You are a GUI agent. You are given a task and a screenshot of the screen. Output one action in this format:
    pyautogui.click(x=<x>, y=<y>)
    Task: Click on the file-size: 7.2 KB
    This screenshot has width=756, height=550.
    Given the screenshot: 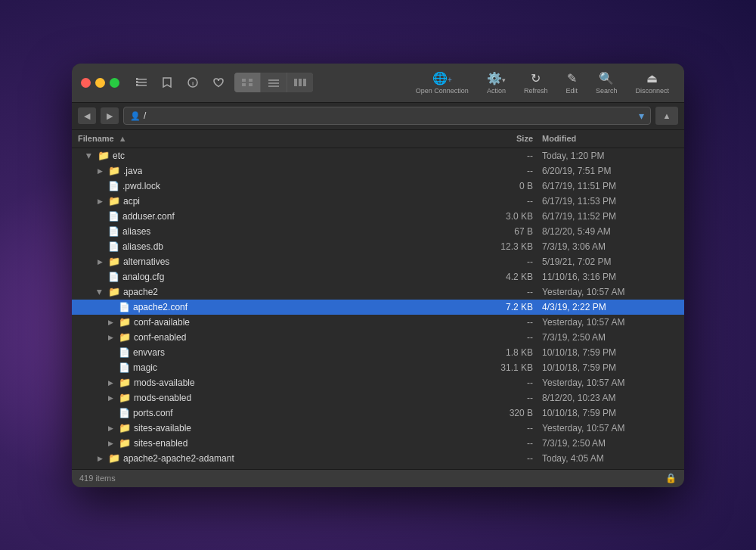 What is the action you would take?
    pyautogui.click(x=512, y=307)
    